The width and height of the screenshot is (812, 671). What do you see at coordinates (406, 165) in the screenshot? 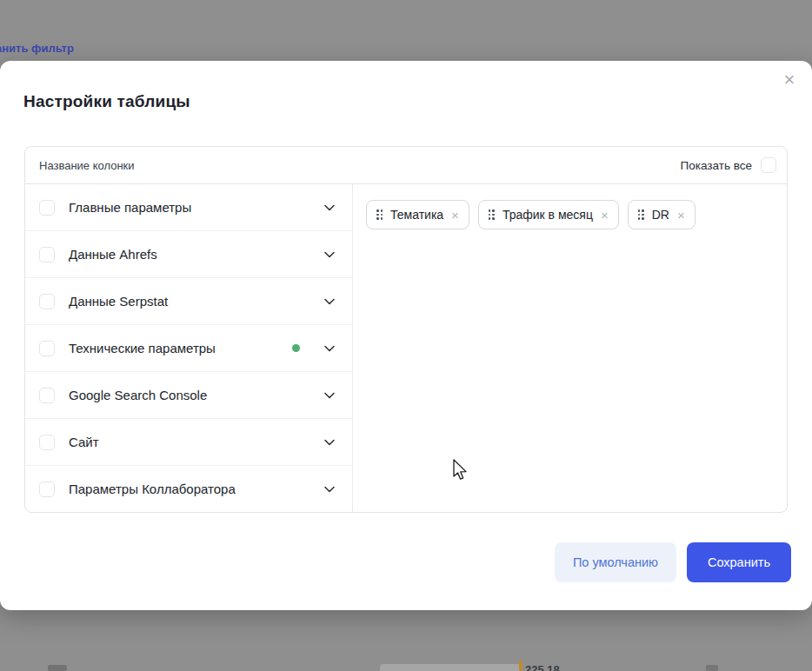
I see `panel-header: Название колонки Показать все` at bounding box center [406, 165].